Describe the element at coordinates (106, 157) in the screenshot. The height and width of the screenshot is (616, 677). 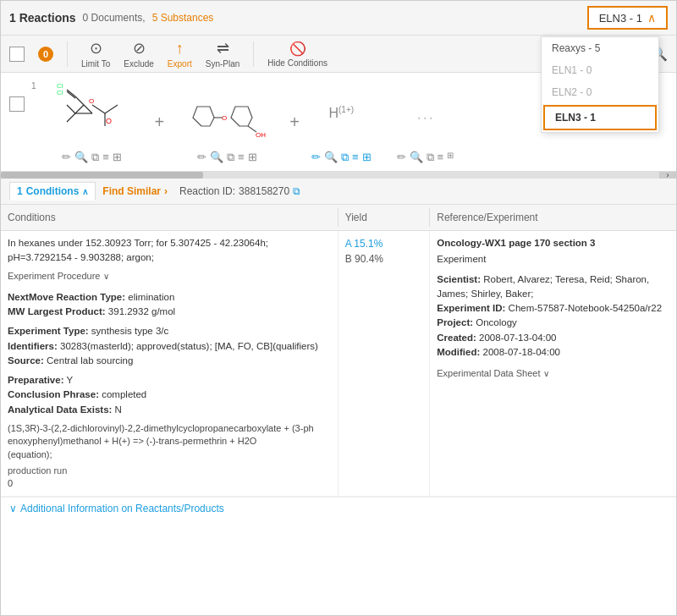
I see `mol1-lines-icon: ≡` at that location.